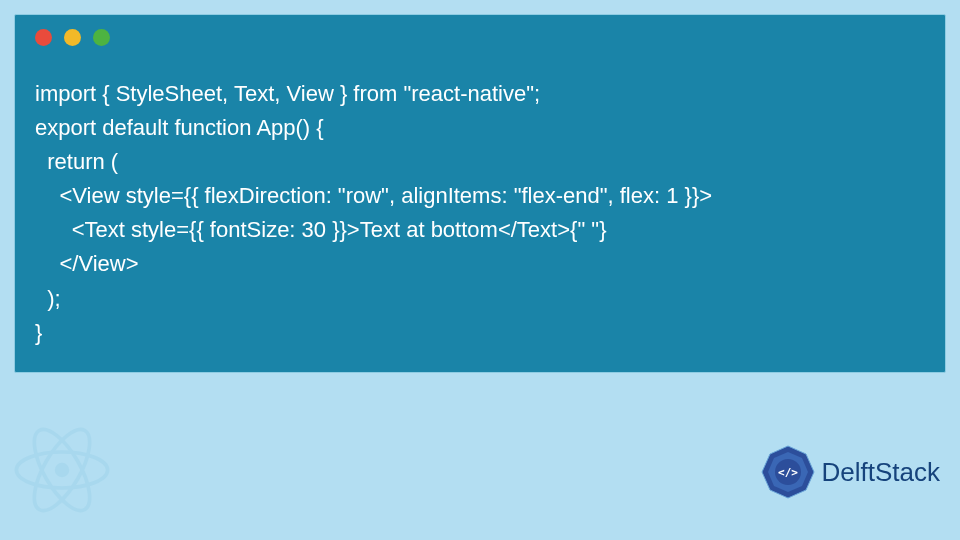 The image size is (960, 540). I want to click on close-icon, so click(44, 38).